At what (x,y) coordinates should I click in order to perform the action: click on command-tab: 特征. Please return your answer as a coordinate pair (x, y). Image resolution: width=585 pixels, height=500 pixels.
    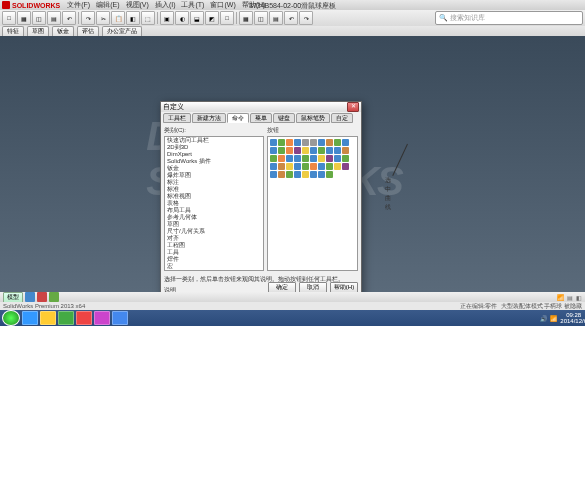
    Looking at the image, I should click on (13, 31).